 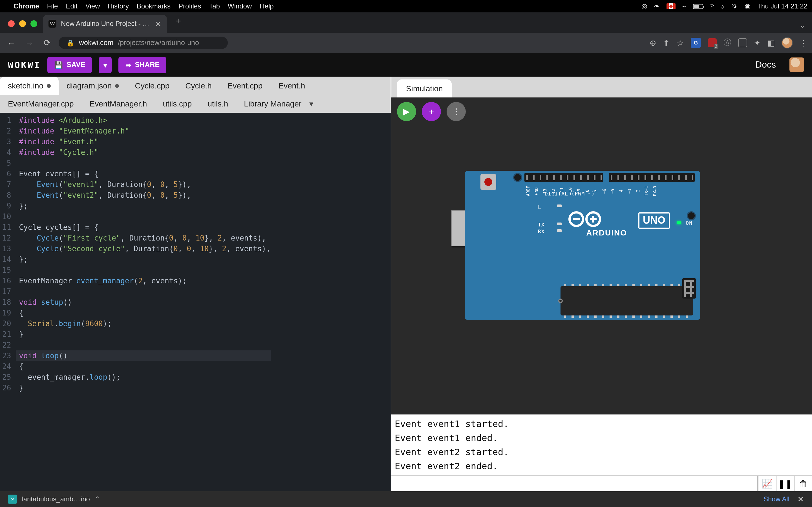 I want to click on silk-rx: RX, so click(x=541, y=231).